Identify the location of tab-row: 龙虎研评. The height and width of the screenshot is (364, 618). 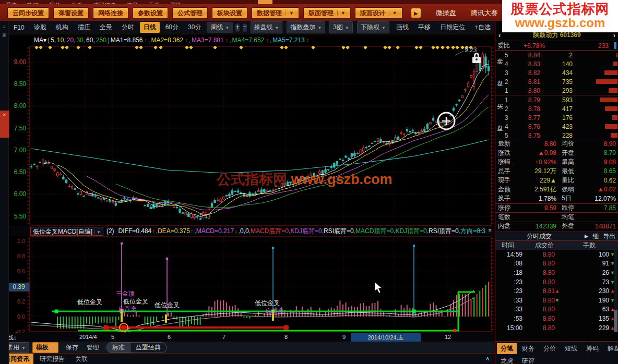
(556, 360).